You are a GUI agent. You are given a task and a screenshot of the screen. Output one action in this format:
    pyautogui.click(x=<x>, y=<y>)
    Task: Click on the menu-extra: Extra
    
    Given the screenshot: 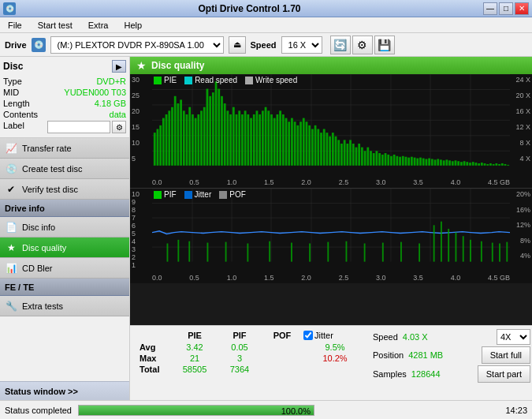 What is the action you would take?
    pyautogui.click(x=99, y=25)
    